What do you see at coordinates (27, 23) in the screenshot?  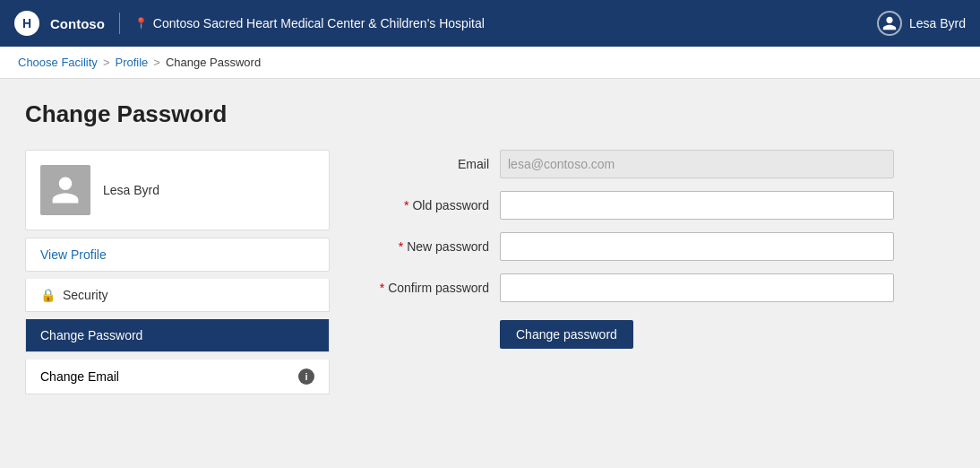 I see `app-logo: H` at bounding box center [27, 23].